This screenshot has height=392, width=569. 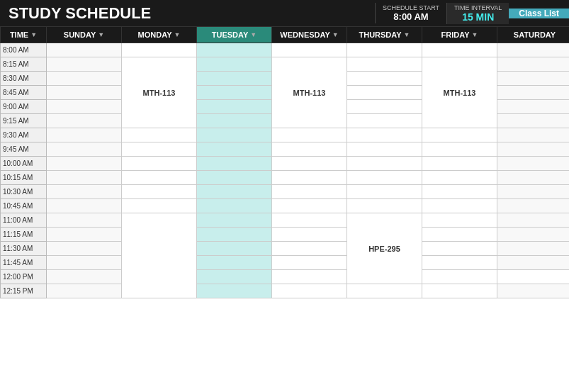 I want to click on col-header-wednesday: WEDNESDAY ▼, so click(x=310, y=35).